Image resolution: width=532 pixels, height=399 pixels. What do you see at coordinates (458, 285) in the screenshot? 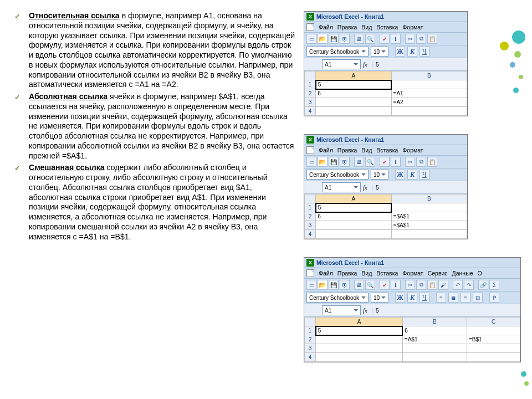
I see `undo-icon: ↶` at bounding box center [458, 285].